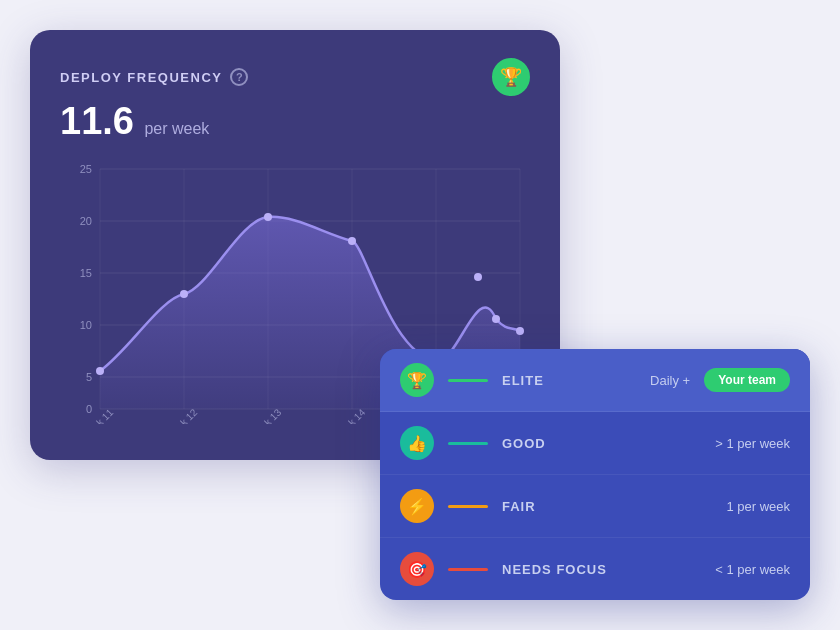 The height and width of the screenshot is (630, 840). What do you see at coordinates (511, 77) in the screenshot?
I see `trophy-icon-header: 🏆` at bounding box center [511, 77].